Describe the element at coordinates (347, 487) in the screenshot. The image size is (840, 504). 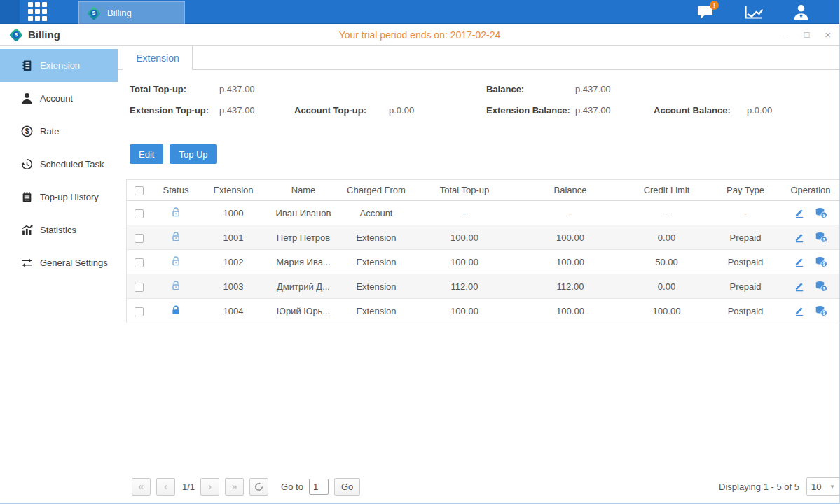
I see `go-button: Go` at that location.